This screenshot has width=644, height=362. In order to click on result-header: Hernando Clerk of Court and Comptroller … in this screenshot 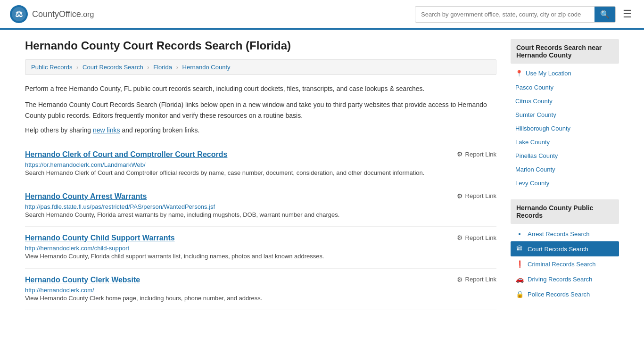, I will do `click(261, 155)`.